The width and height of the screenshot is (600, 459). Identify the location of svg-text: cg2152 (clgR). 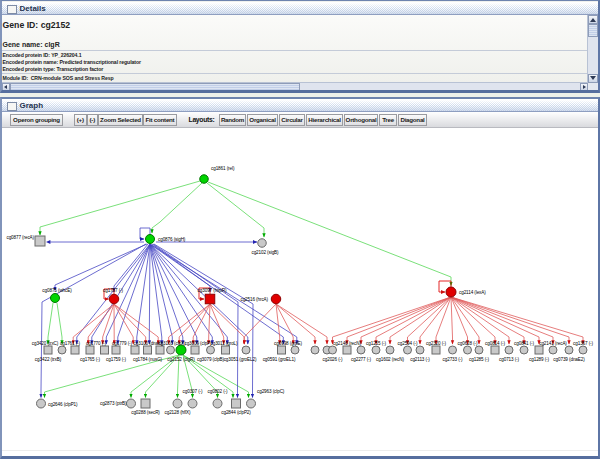
(181, 360).